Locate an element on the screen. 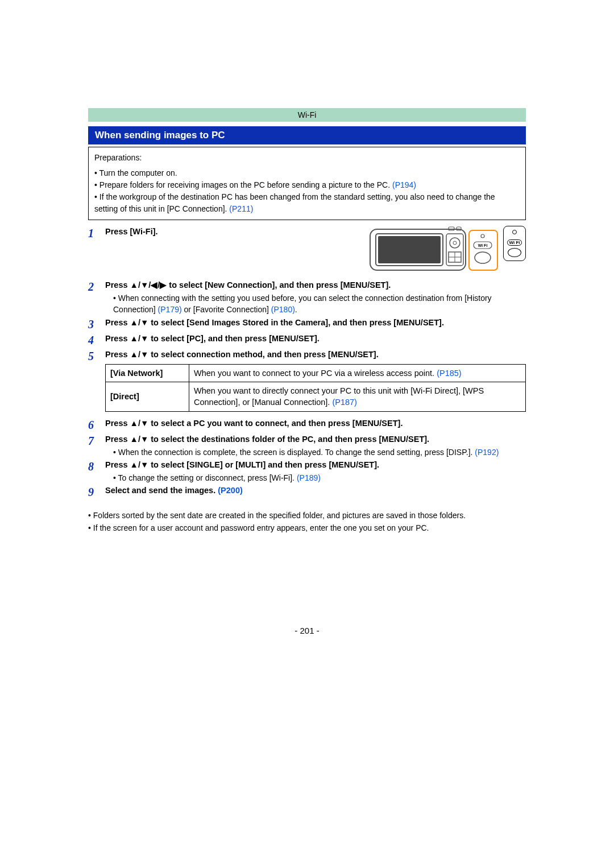 This screenshot has width=614, height=868. button-oval-icon is located at coordinates (515, 253).